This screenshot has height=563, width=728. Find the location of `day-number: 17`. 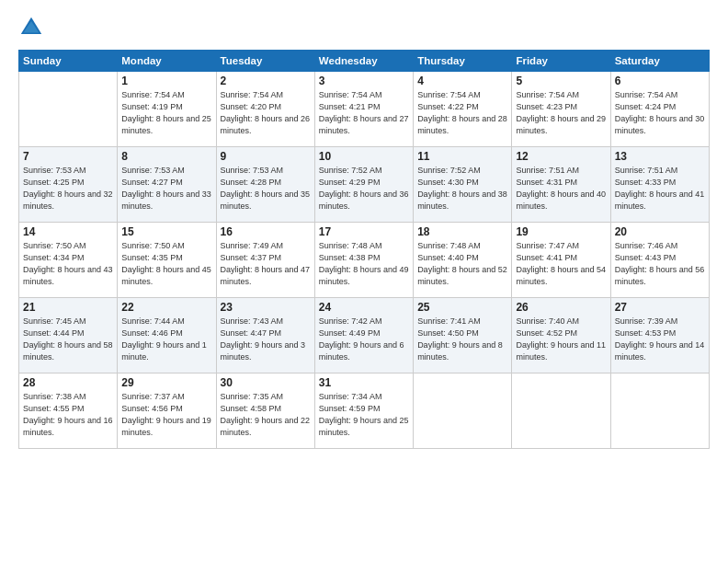

day-number: 17 is located at coordinates (364, 232).